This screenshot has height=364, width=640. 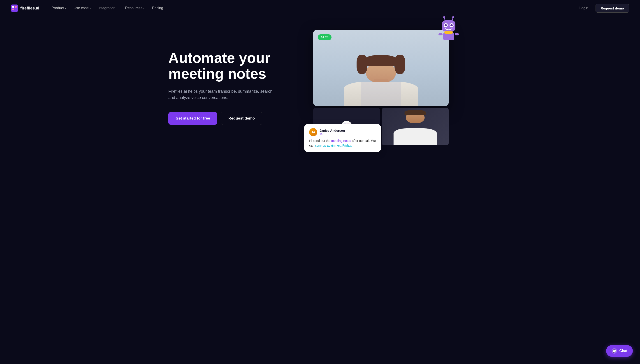 I want to click on chat-bubble-icon: 💬, so click(x=614, y=351).